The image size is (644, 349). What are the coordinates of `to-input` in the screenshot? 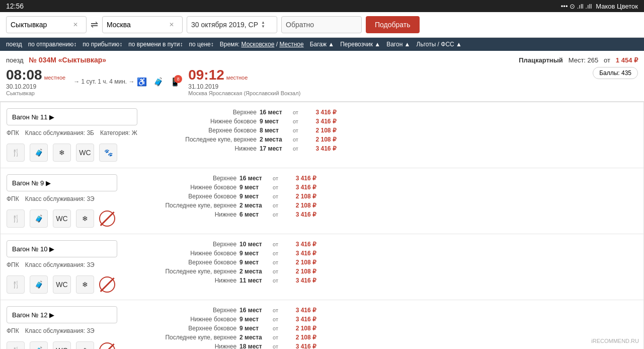 It's located at (137, 25).